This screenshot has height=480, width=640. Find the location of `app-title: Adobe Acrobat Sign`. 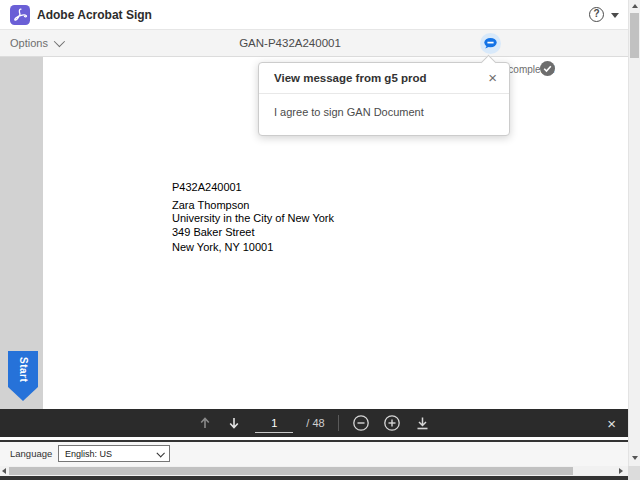

app-title: Adobe Acrobat Sign is located at coordinates (94, 15).